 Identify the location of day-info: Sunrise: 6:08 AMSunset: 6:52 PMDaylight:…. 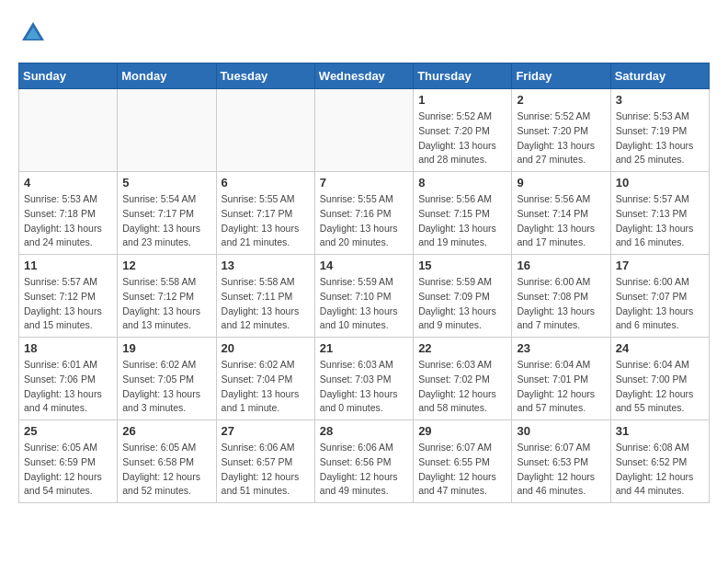
(660, 469).